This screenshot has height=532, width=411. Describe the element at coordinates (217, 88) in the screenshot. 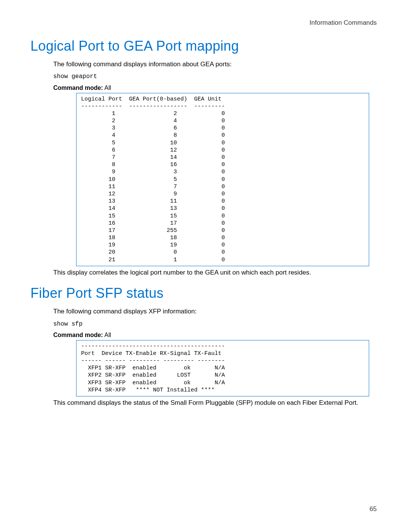

I see `gea-command-mode: Command mode: All` at that location.